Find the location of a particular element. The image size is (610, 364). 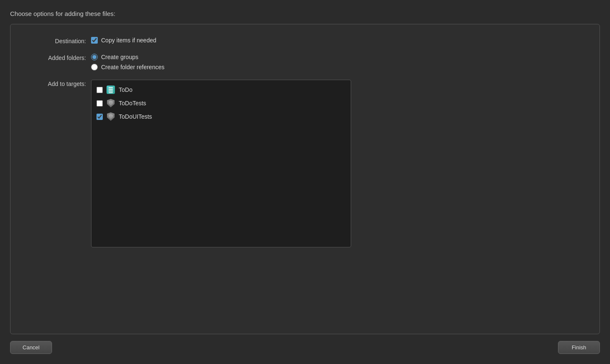

added-folders-label: Added folders: is located at coordinates (57, 57).